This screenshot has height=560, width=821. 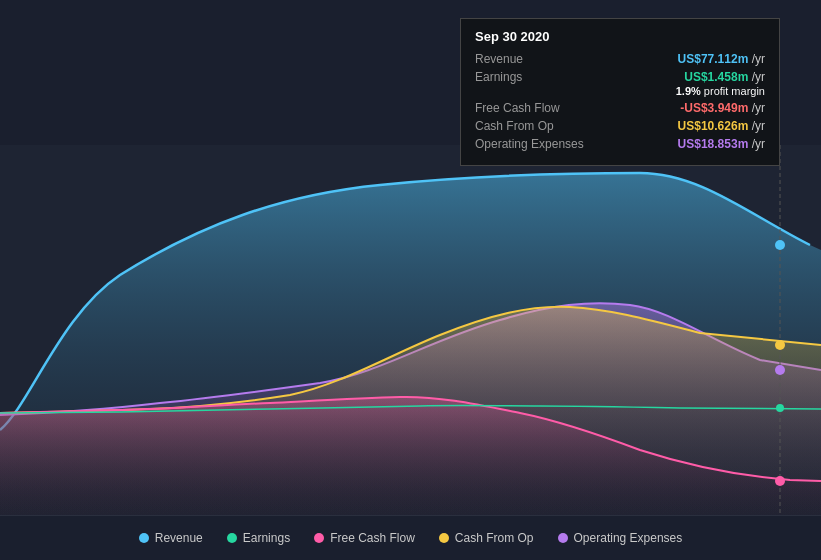 I want to click on legend-dot-opex, so click(x=563, y=538).